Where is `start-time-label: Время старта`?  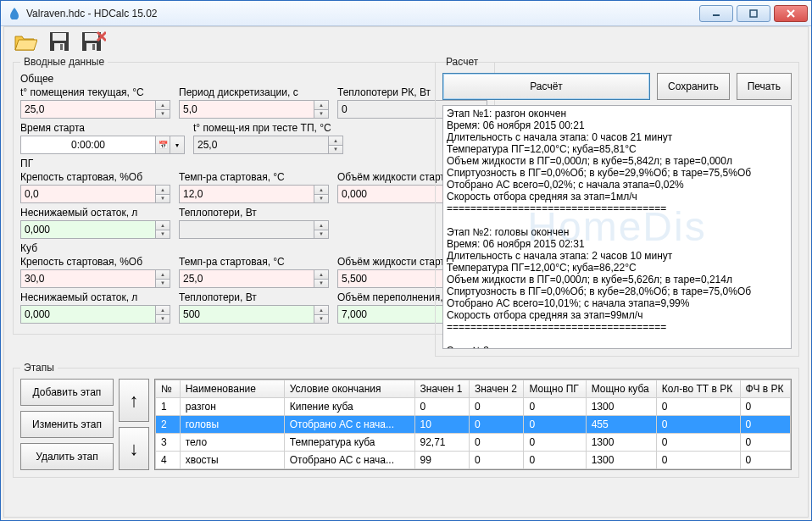 start-time-label: Время старта is located at coordinates (103, 128).